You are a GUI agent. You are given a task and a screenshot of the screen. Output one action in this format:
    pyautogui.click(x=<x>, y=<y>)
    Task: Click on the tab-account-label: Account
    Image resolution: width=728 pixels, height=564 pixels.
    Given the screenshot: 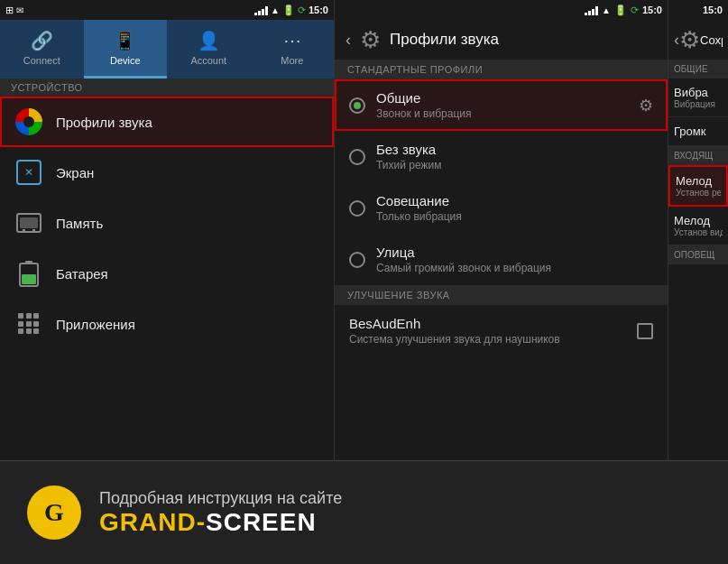 What is the action you would take?
    pyautogui.click(x=208, y=60)
    